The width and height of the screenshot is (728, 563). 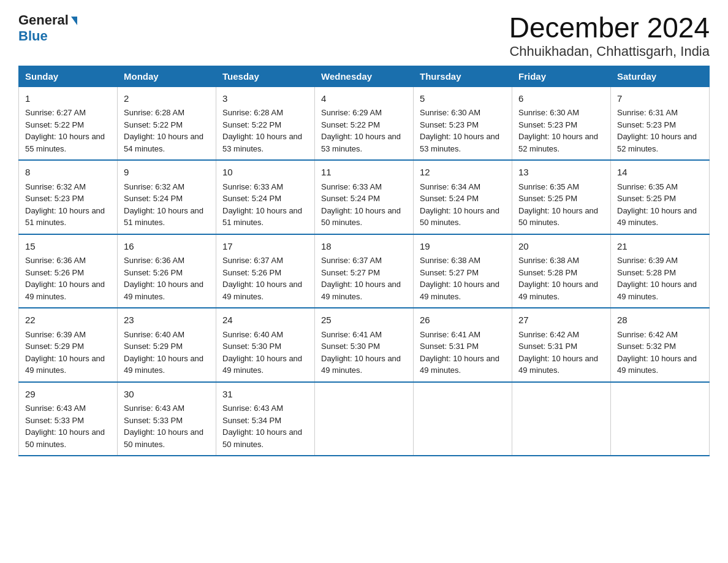 What do you see at coordinates (48, 20) in the screenshot?
I see `logo-text: General` at bounding box center [48, 20].